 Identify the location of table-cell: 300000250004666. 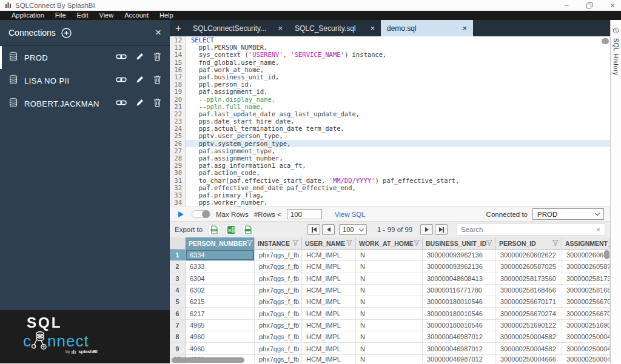
(529, 359).